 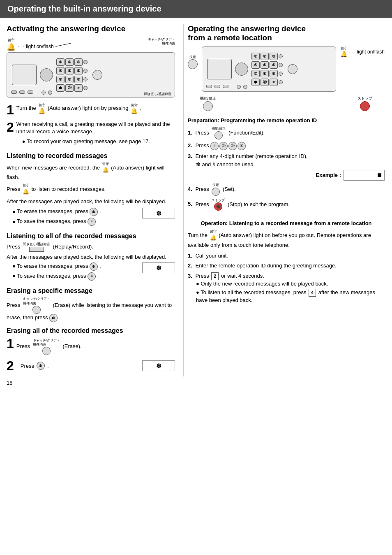 I want to click on erase-all-step2: 2 Press ✽ . ✽, so click(x=91, y=366).